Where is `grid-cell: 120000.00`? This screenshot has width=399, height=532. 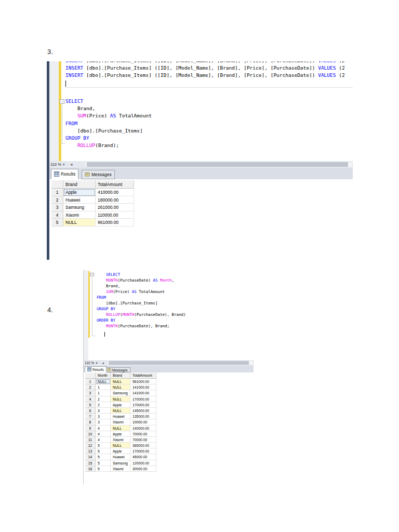
grid-cell: 120000.00 is located at coordinates (143, 463).